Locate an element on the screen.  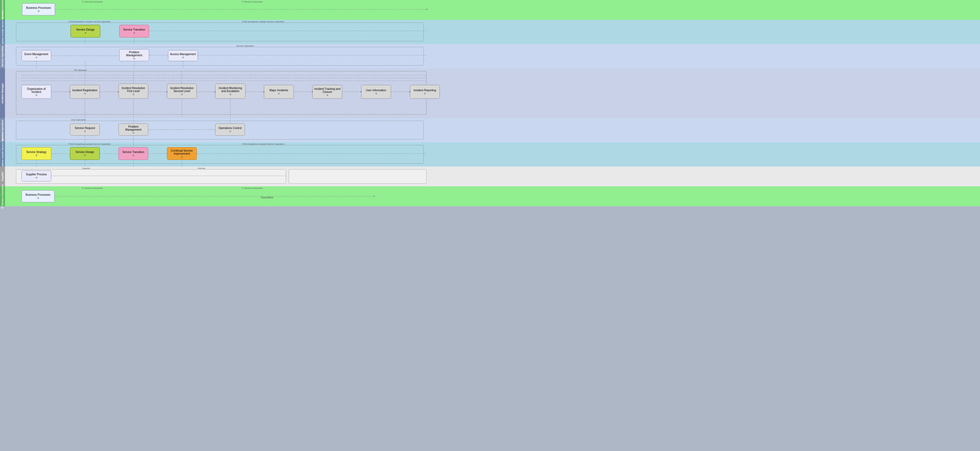
lane-itsm-disciplines-top: ITSM Disciplines outside Service Operati… is located at coordinates (490, 32).